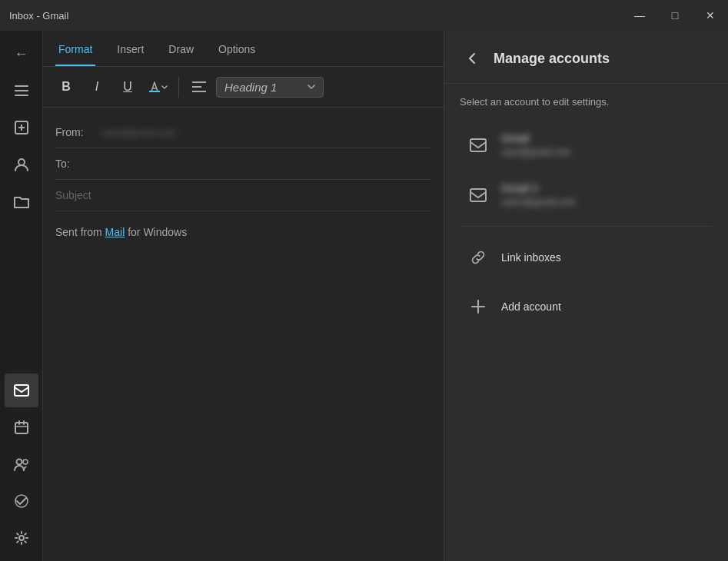 Image resolution: width=728 pixels, height=561 pixels. I want to click on link-inboxes-action: Link inboxes, so click(586, 257).